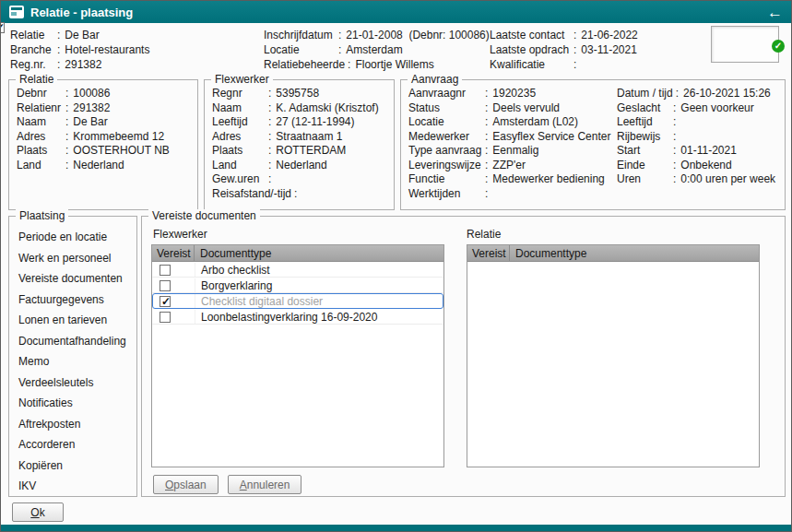 The width and height of the screenshot is (792, 532). Describe the element at coordinates (186, 485) in the screenshot. I see `opslaan-button: Opslaan` at that location.